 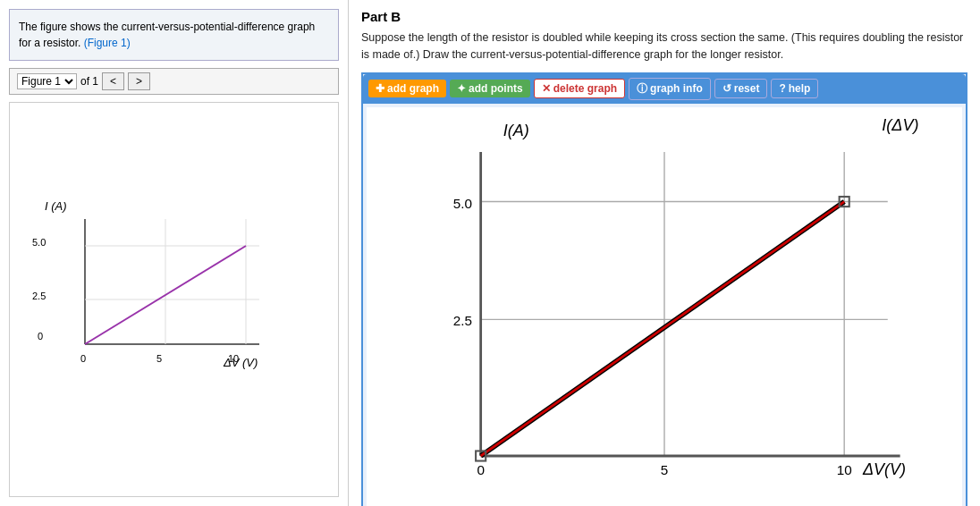 I want to click on add-graph-button: ✚ add graph, so click(x=408, y=89).